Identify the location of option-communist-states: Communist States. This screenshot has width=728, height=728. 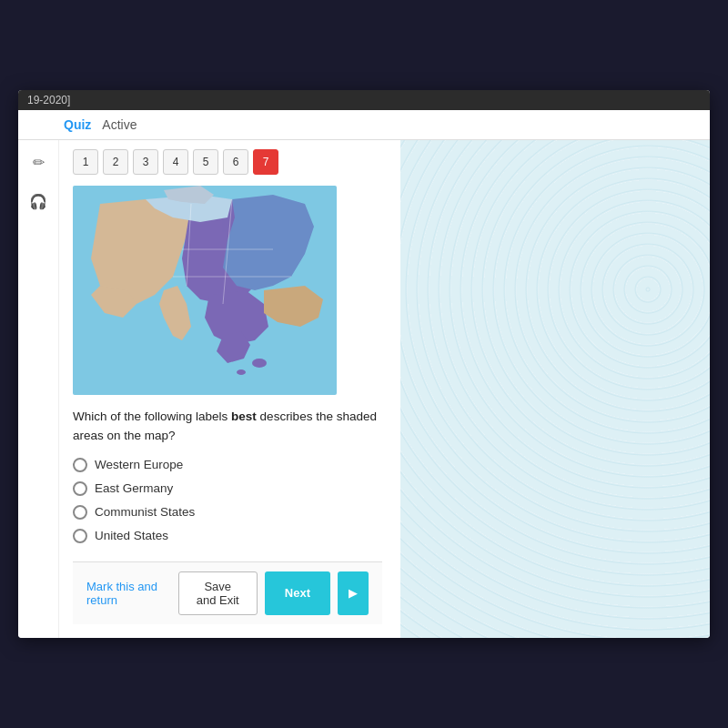
(228, 512).